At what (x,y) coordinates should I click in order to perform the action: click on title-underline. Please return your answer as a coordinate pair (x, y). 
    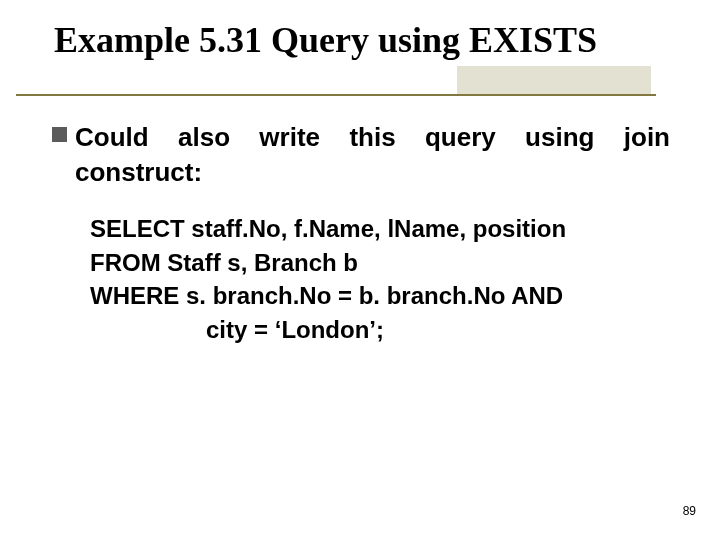
    Looking at the image, I should click on (336, 95).